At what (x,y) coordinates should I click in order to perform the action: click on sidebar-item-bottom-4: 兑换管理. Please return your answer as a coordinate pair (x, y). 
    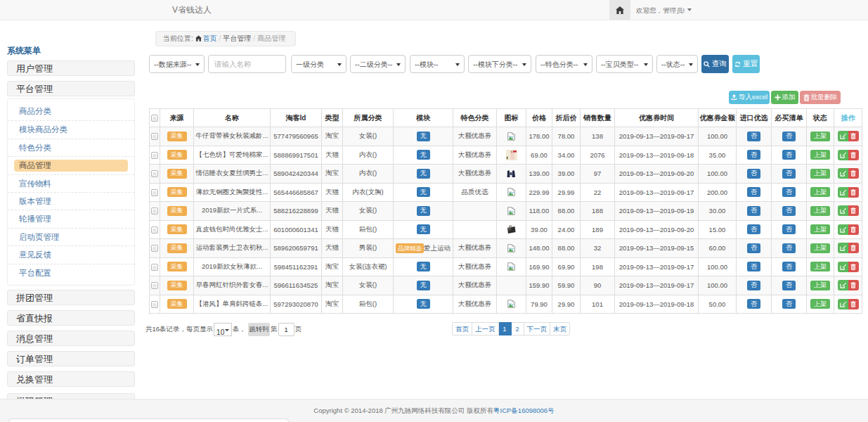
    Looking at the image, I should click on (71, 379).